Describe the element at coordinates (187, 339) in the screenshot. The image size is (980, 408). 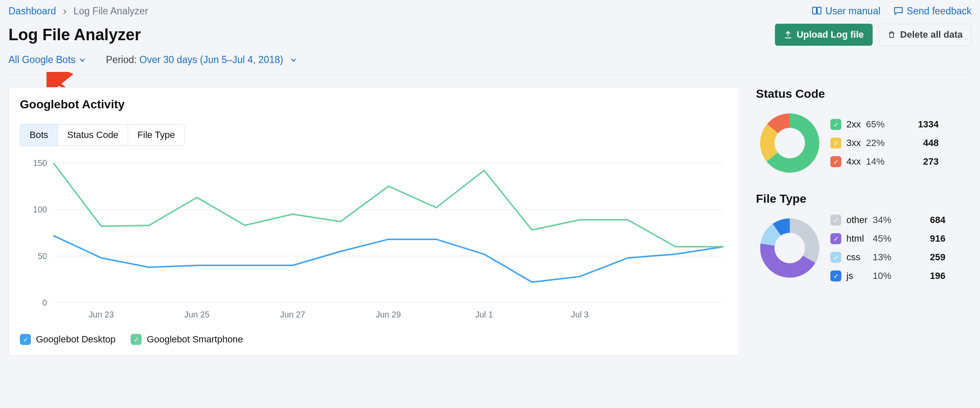
I see `legend-item: ✓ Googlebot Smartphone` at that location.